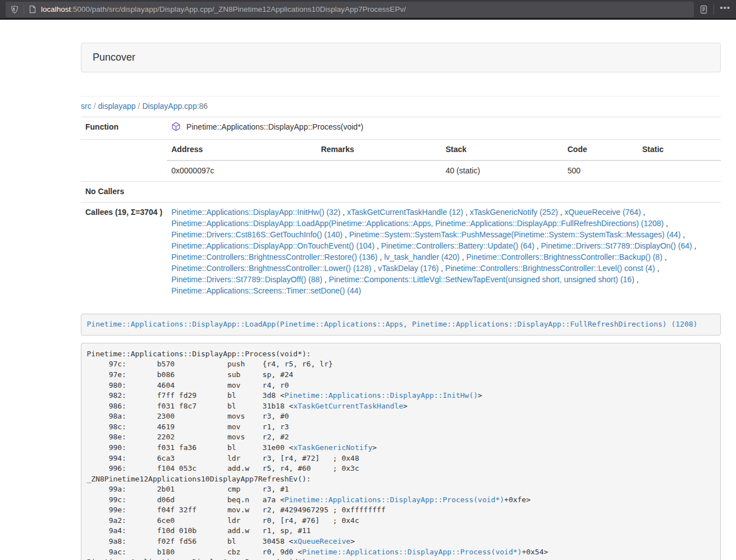  Describe the element at coordinates (379, 150) in the screenshot. I see `col-header-remarks: Remarks` at that location.